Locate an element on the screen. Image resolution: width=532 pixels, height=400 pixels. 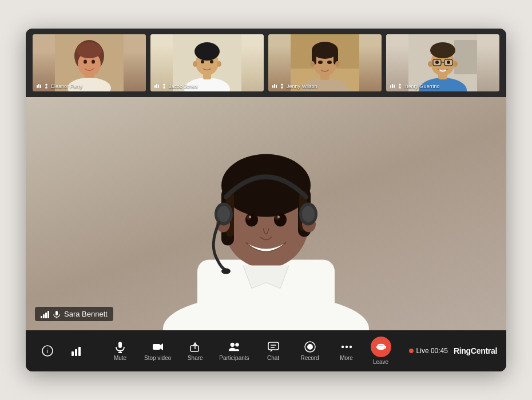
leave-button: Leave is located at coordinates (381, 351).